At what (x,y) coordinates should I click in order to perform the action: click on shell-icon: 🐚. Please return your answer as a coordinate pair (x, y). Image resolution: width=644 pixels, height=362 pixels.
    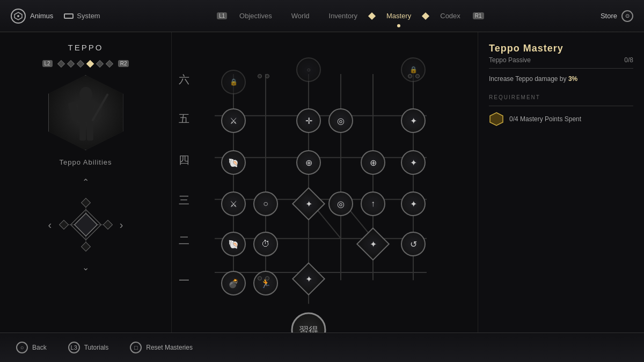
    Looking at the image, I should click on (233, 245).